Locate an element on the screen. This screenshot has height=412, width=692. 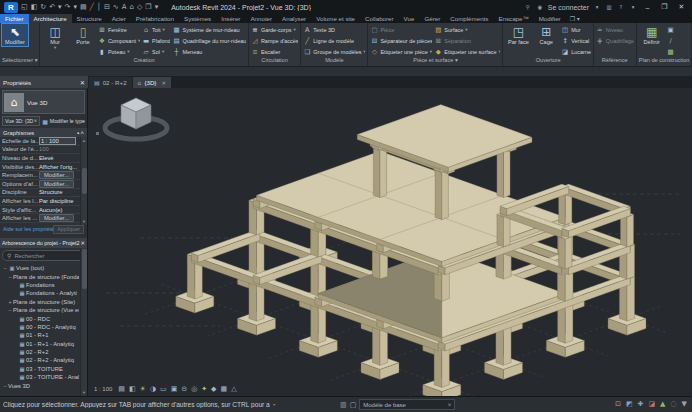
viewcube is located at coordinates (136, 119).